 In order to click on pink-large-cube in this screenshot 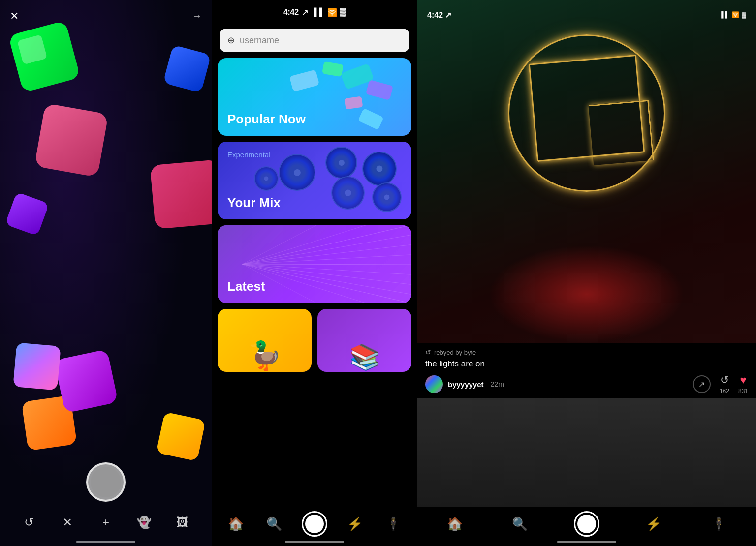, I will do `click(181, 194)`.